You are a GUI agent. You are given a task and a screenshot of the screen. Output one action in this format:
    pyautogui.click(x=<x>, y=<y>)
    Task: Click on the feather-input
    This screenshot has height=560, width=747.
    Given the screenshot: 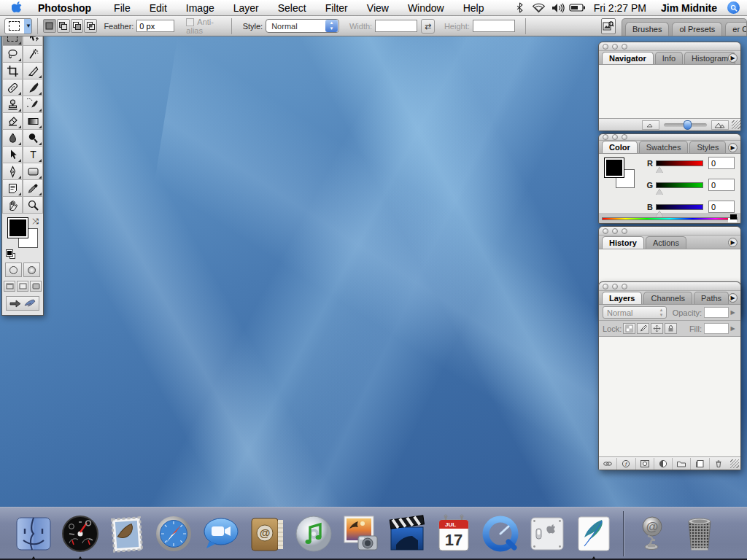 What is the action you would take?
    pyautogui.click(x=155, y=26)
    